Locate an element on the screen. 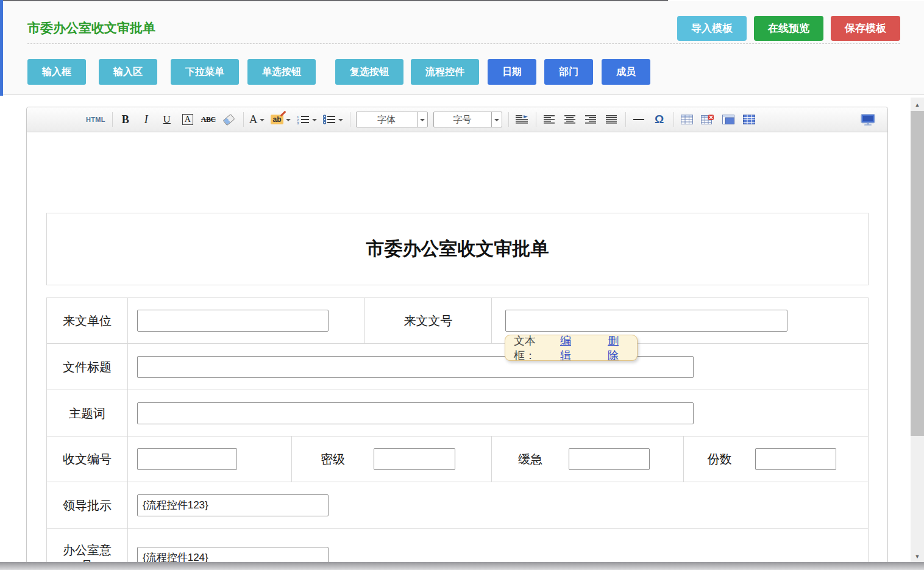 The height and width of the screenshot is (570, 924). format-block-icon: A is located at coordinates (188, 119).